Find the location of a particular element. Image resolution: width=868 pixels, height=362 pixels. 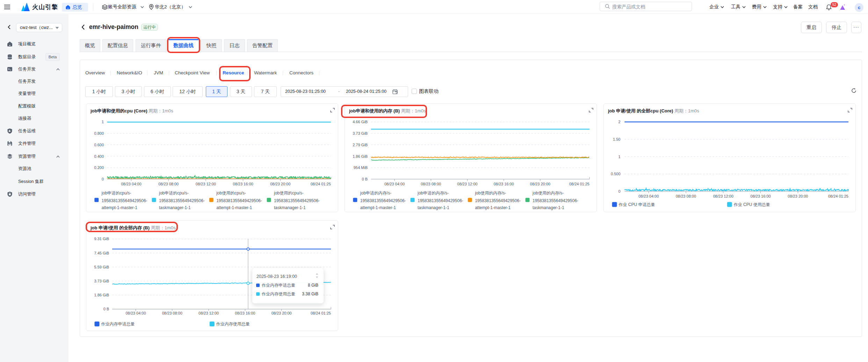

svg-text: 7.45 GiB is located at coordinates (101, 253).